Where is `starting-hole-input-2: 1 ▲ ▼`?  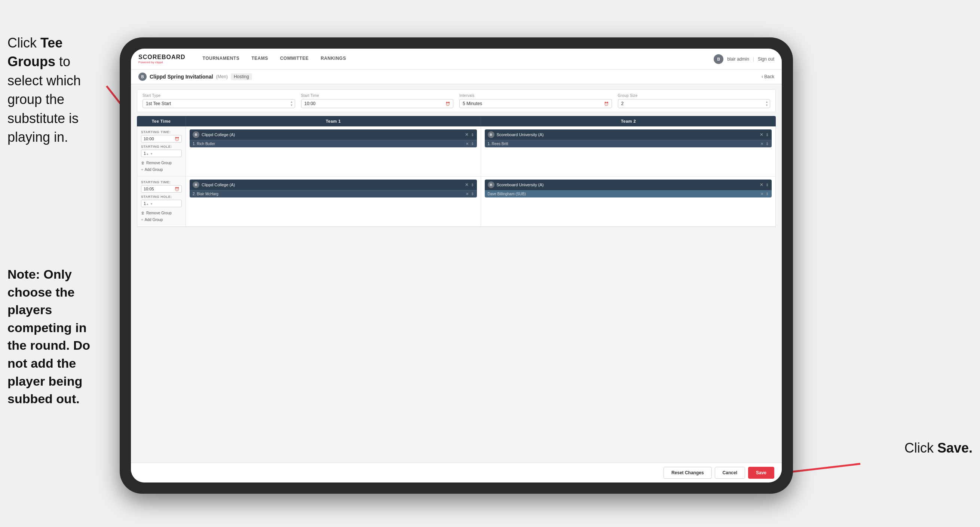
starting-hole-input-2: 1 ▲ ▼ is located at coordinates (161, 204).